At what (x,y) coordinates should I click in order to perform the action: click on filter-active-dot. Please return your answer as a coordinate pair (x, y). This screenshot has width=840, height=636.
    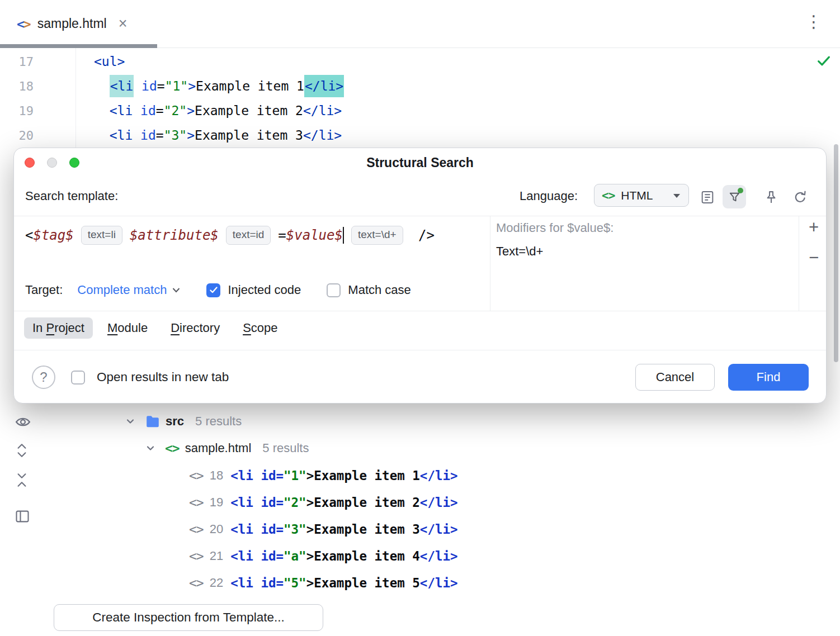
    Looking at the image, I should click on (740, 191).